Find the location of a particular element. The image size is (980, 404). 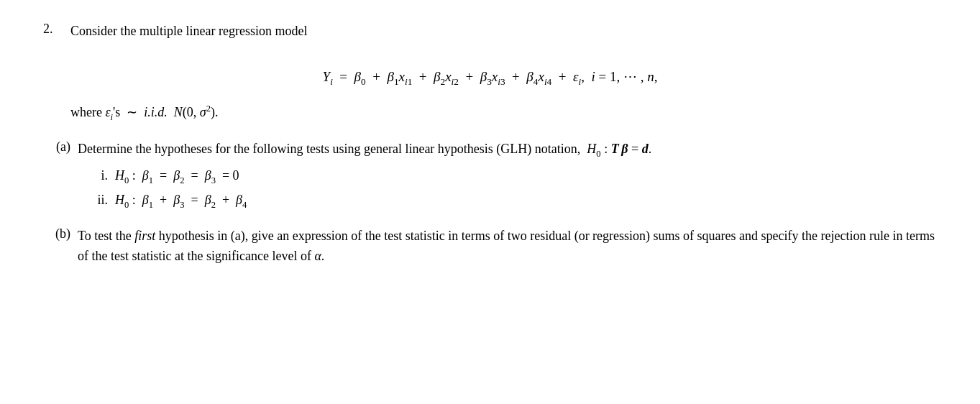

problem-intro: Consider the multiple linear regression … is located at coordinates (188, 32).